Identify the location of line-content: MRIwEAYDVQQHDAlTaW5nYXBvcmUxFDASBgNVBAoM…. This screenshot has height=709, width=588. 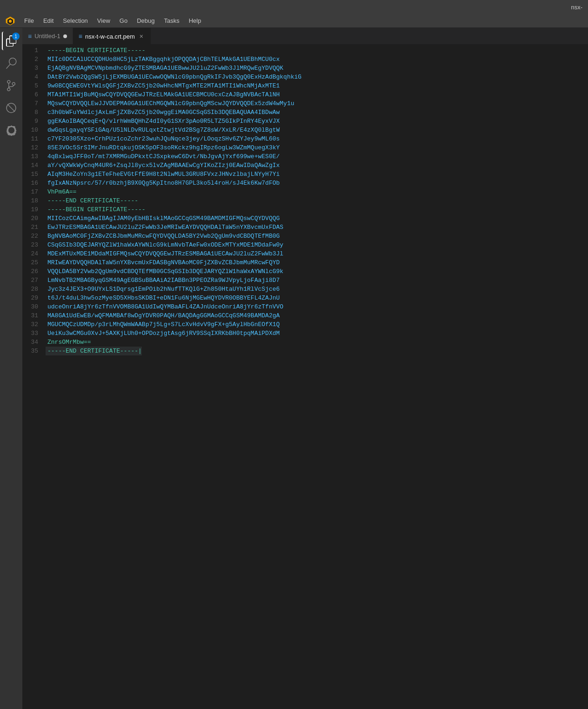
(163, 262).